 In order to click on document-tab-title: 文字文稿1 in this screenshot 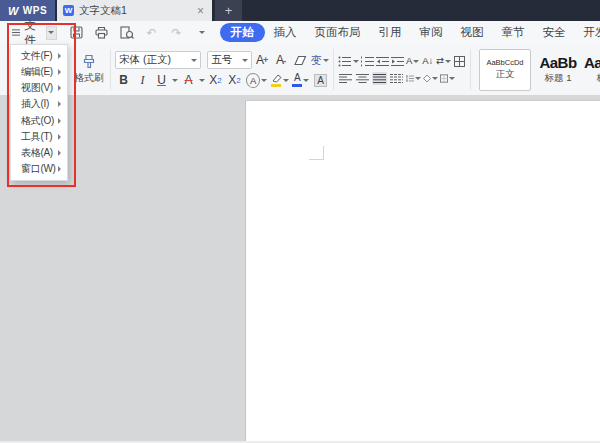, I will do `click(134, 11)`.